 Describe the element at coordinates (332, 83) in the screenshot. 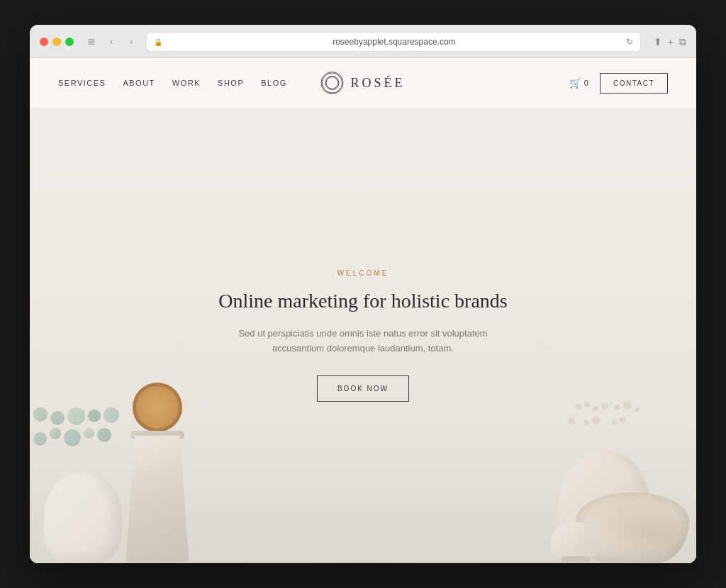

I see `logo-icon` at that location.